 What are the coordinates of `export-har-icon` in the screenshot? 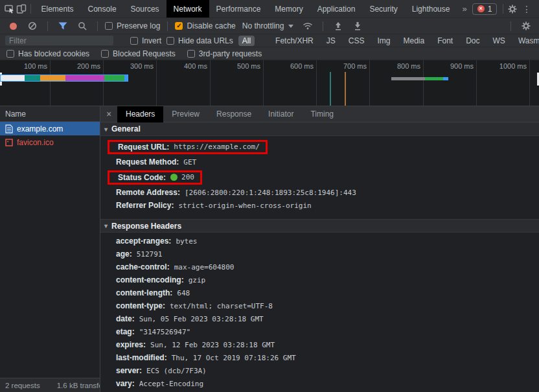 It's located at (358, 26).